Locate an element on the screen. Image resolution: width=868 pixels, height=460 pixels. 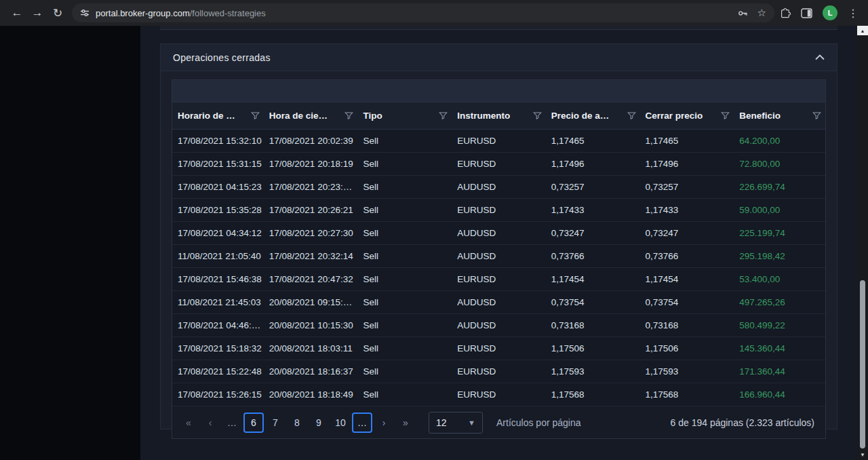
table-cell: 1,17593 is located at coordinates (593, 372).